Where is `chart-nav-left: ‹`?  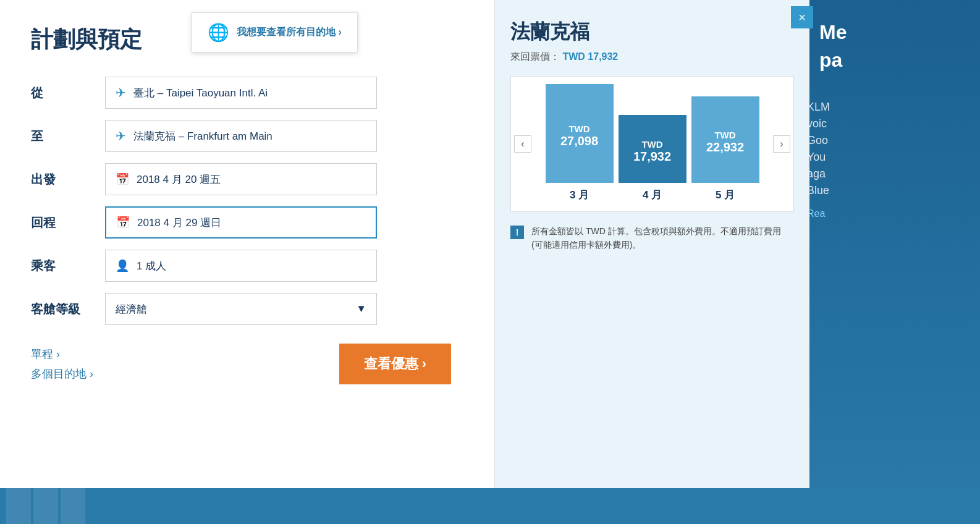 chart-nav-left: ‹ is located at coordinates (523, 144).